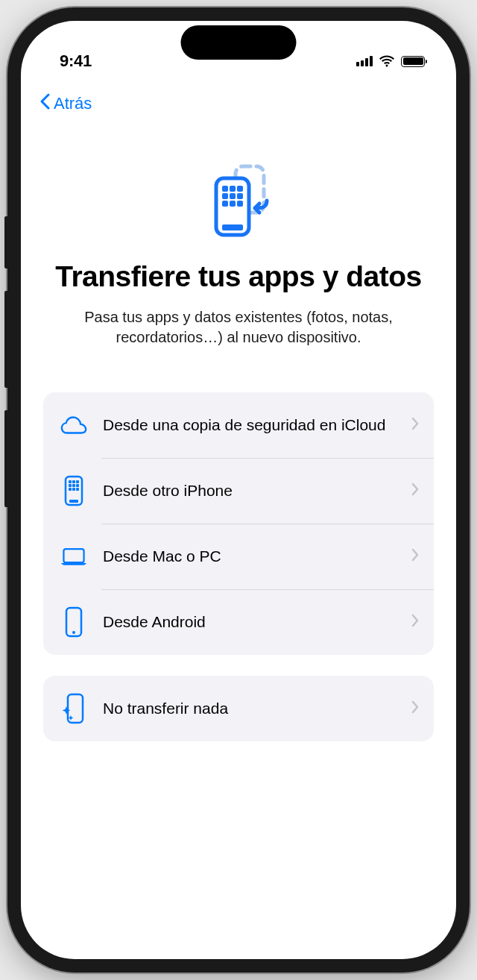 The image size is (477, 980). What do you see at coordinates (74, 491) in the screenshot?
I see `iphone-icon` at bounding box center [74, 491].